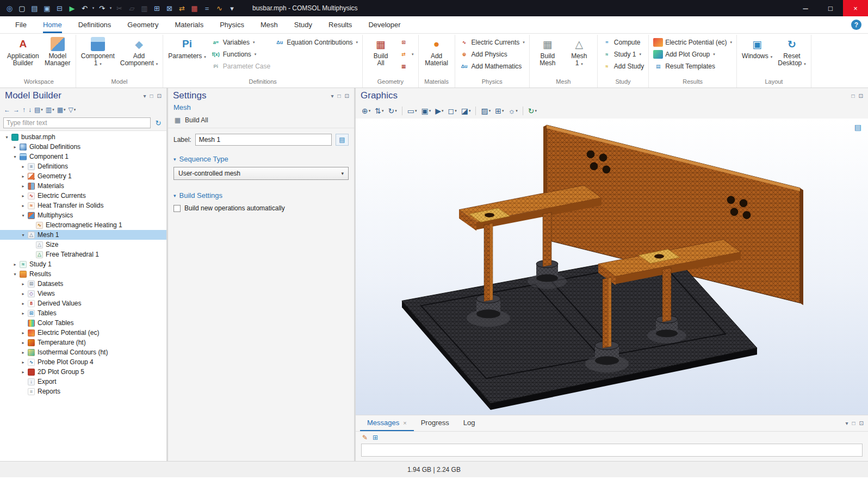 This screenshot has height=486, width=868. I want to click on geometry-parts-button: ▦, so click(406, 66).